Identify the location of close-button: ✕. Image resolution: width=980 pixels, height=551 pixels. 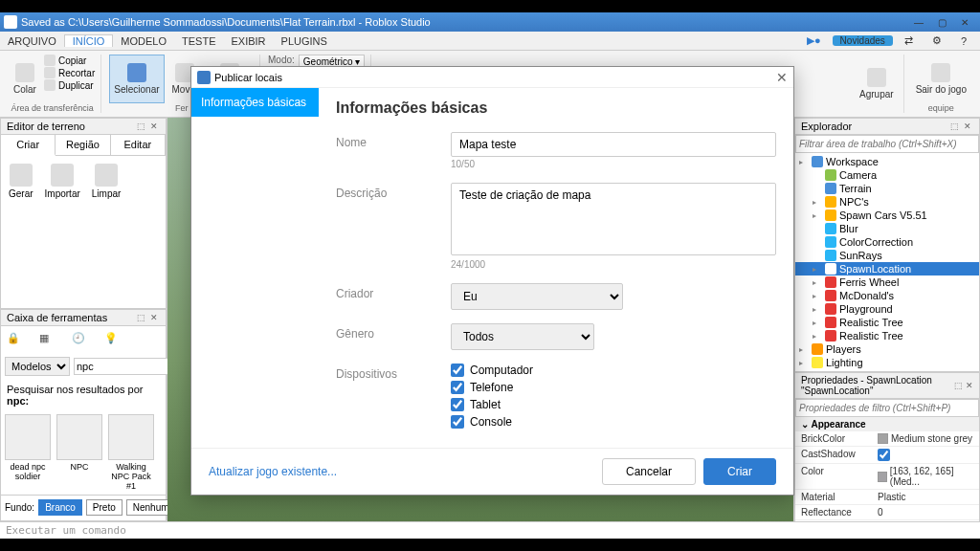
(965, 22).